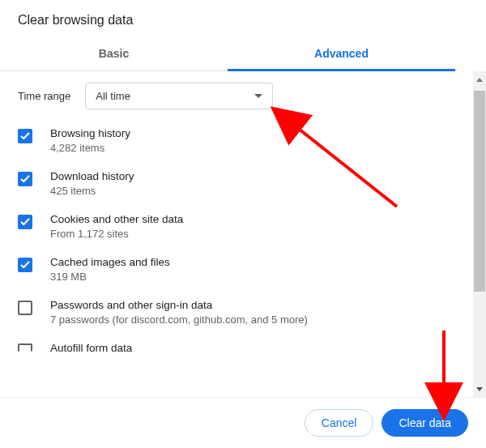 Image resolution: width=486 pixels, height=448 pixels. I want to click on scrollbar-track, so click(480, 234).